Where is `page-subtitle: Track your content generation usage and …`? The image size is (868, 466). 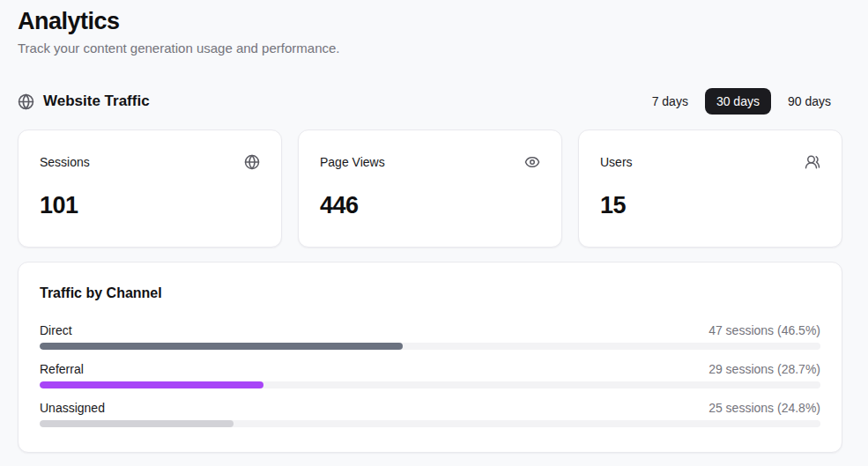
page-subtitle: Track your content generation usage and … is located at coordinates (430, 48).